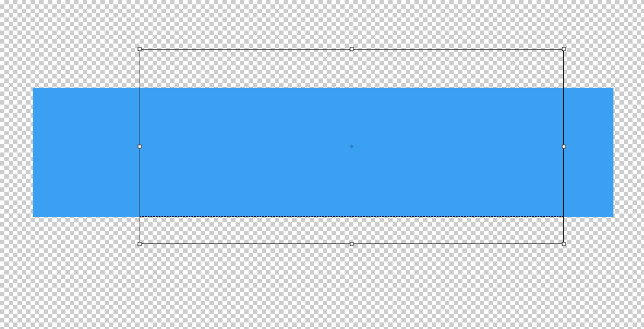 The image size is (644, 329). Describe the element at coordinates (140, 147) in the screenshot. I see `transform-handle-middle-left` at that location.